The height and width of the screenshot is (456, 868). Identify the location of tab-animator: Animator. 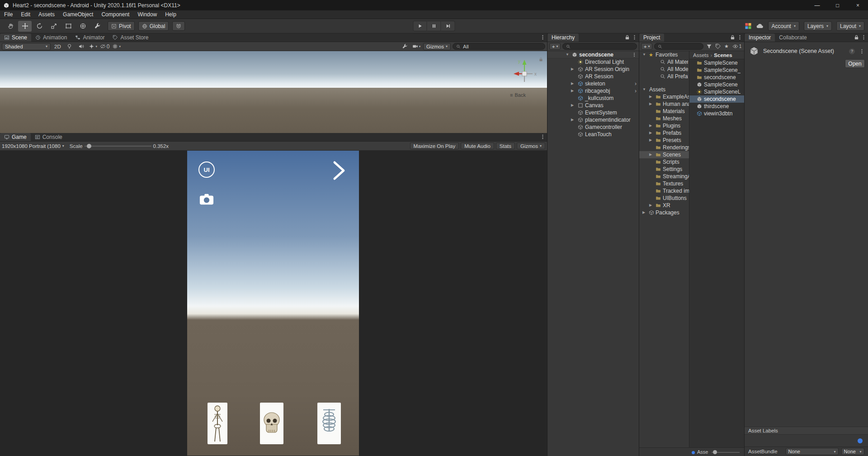
(90, 38).